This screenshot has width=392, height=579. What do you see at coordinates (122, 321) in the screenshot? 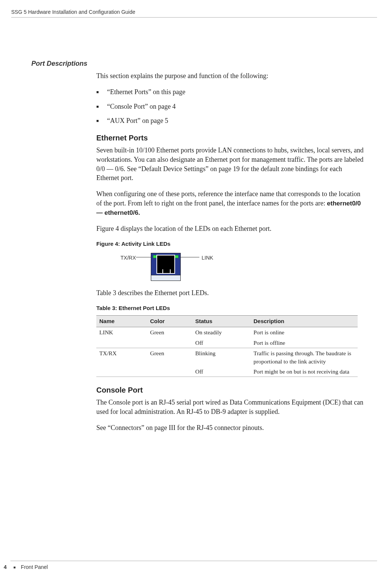
I see `th-name: Name` at bounding box center [122, 321].